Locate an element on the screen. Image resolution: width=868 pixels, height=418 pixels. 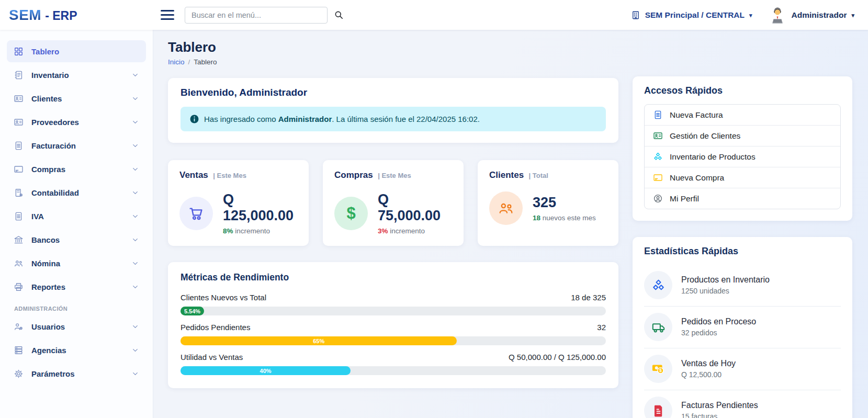
brand-logo-text: SEM is located at coordinates (25, 15).